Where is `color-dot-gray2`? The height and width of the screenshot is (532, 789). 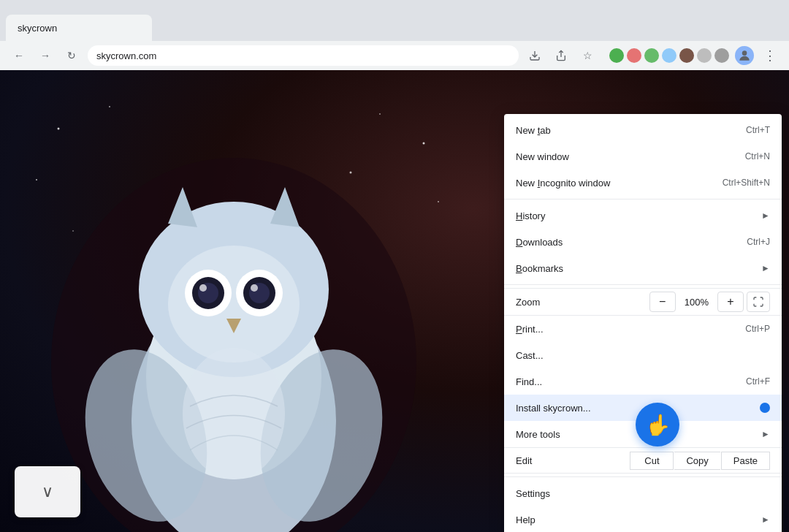
color-dot-gray2 is located at coordinates (722, 56).